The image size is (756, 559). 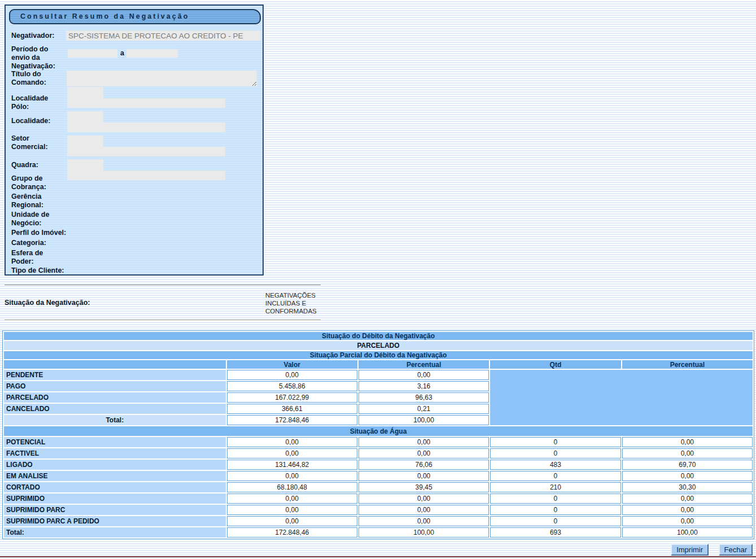 I want to click on imprimir-button: Imprimir, so click(x=690, y=550).